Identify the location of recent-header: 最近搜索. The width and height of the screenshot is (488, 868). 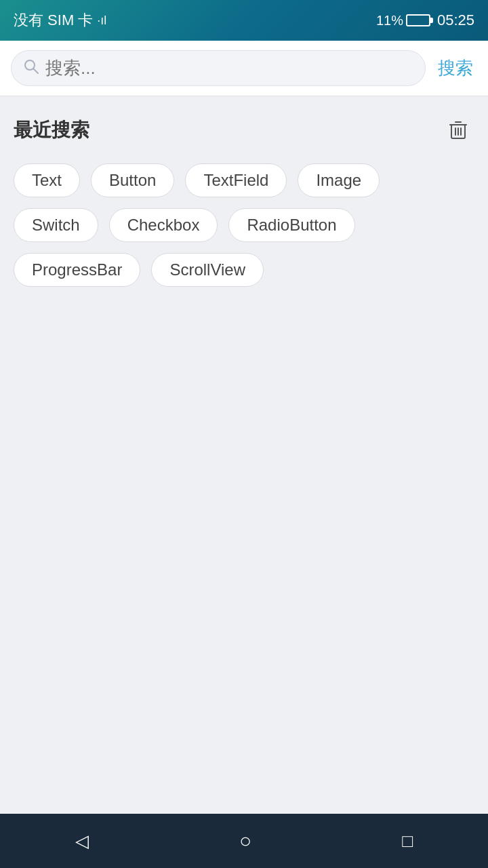
(244, 130).